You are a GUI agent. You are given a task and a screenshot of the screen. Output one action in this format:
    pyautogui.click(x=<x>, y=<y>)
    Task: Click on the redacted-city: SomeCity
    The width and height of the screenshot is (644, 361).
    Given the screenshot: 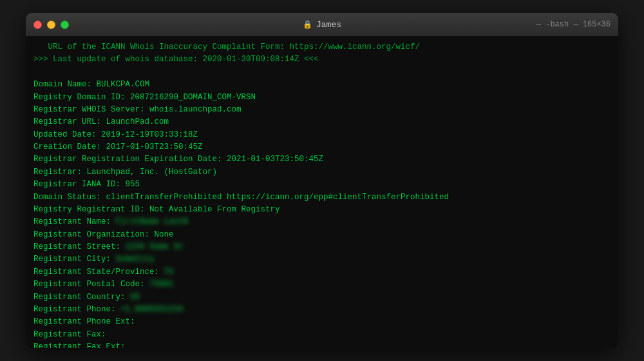 What is the action you would take?
    pyautogui.click(x=135, y=259)
    